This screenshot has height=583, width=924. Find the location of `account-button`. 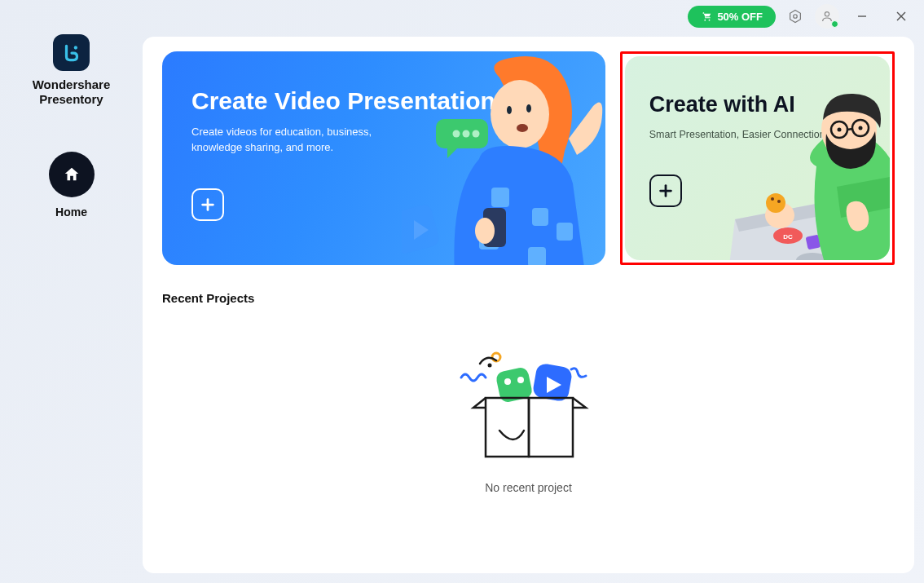

account-button is located at coordinates (827, 16).